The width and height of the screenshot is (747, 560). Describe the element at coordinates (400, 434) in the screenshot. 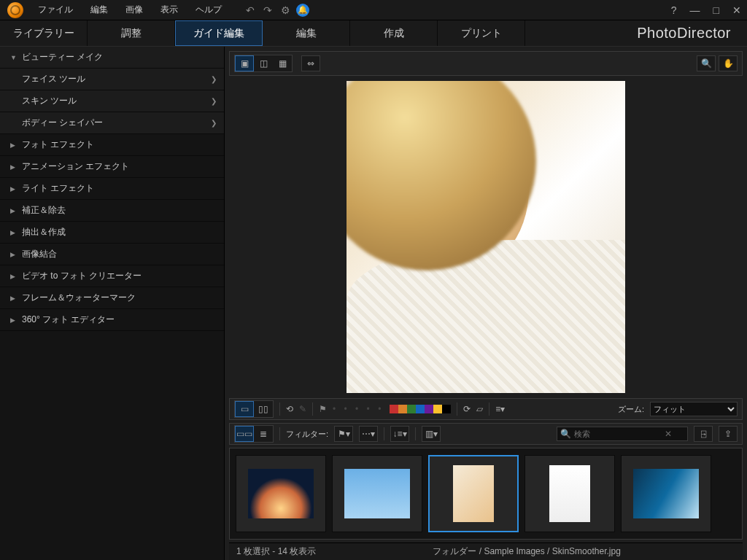

I see `sort-order-icon: ↓≡▾` at that location.